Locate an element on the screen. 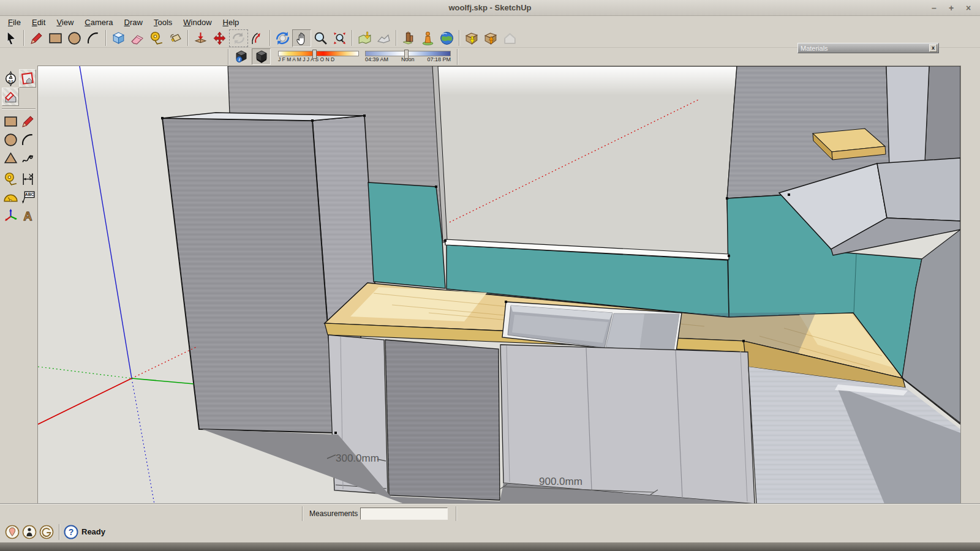  svg-text: C is located at coordinates (10, 77).